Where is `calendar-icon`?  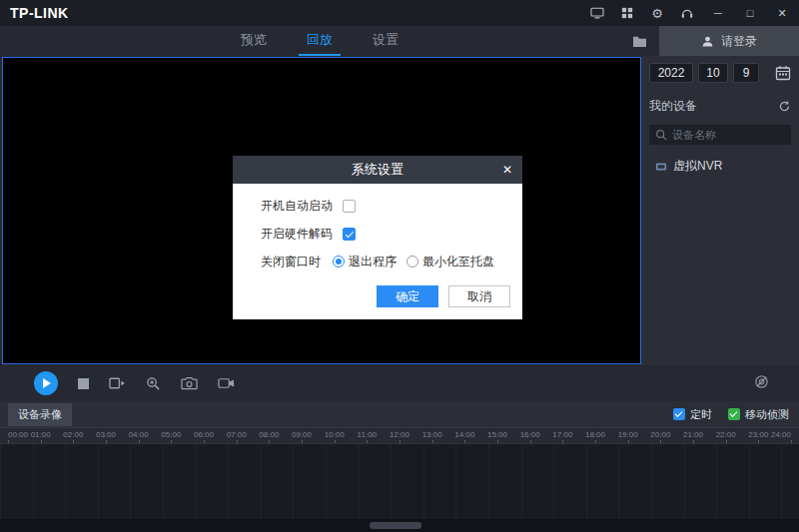 calendar-icon is located at coordinates (783, 73).